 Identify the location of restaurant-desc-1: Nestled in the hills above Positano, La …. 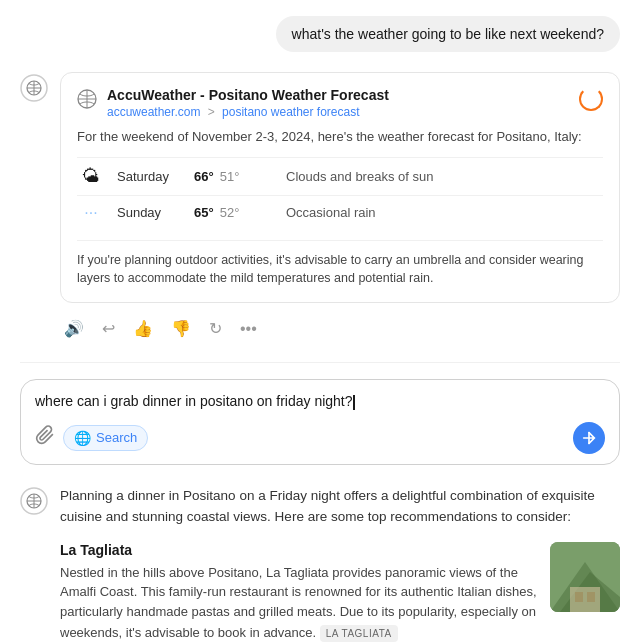
(299, 603).